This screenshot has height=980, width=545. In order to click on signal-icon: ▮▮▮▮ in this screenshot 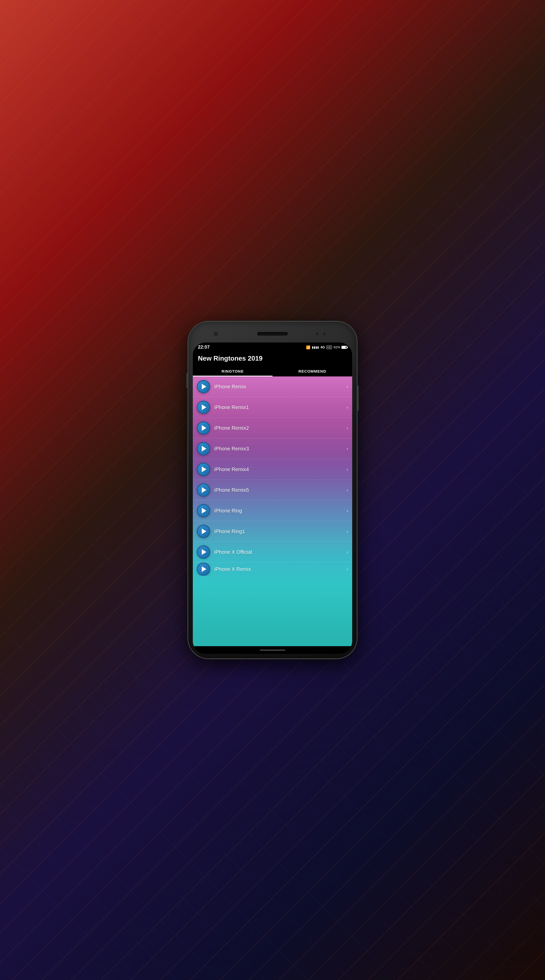, I will do `click(315, 347)`.